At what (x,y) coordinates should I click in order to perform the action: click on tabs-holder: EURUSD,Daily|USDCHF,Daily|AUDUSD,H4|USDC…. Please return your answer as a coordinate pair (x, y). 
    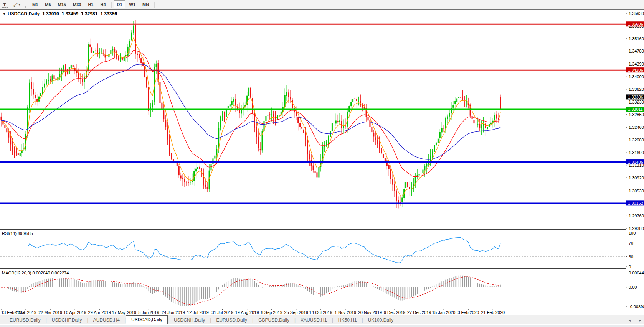
    Looking at the image, I should click on (201, 320).